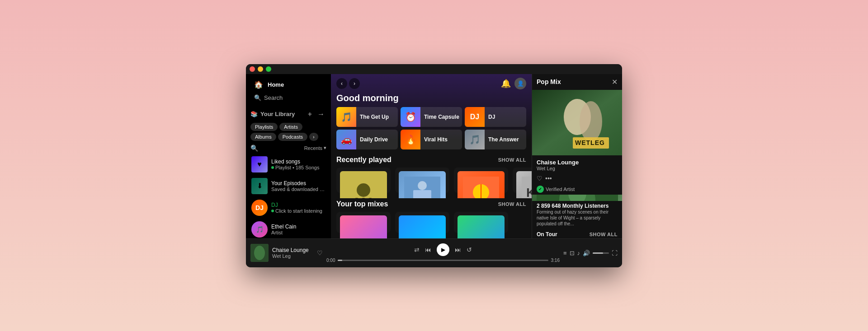  What do you see at coordinates (342, 84) in the screenshot?
I see `nav-back-btn: ‹` at bounding box center [342, 84].